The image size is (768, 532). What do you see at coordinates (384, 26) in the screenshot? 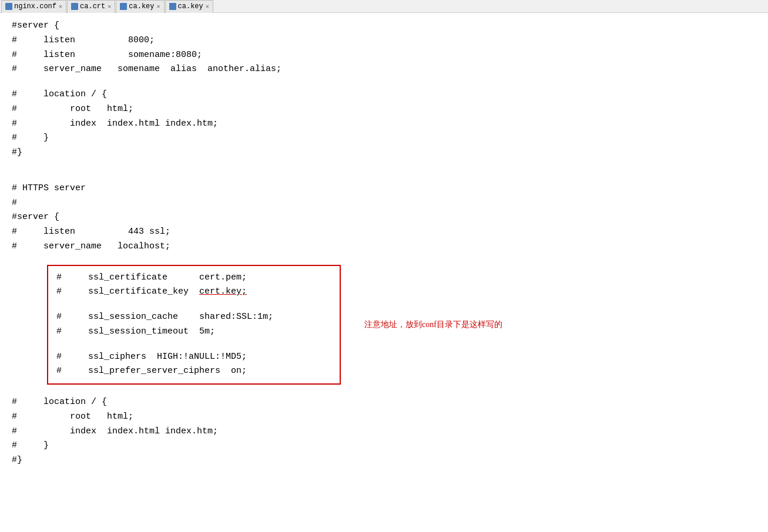
I see `line-server-block: #server {` at bounding box center [384, 26].